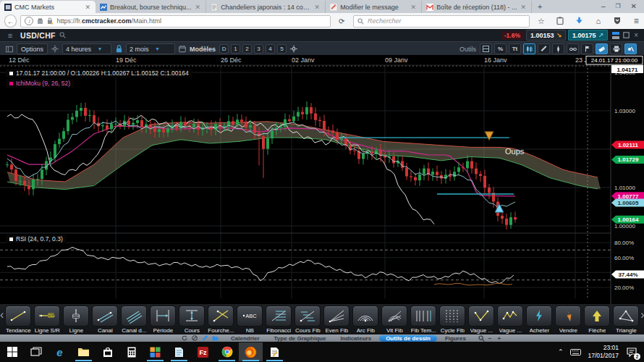 The height and width of the screenshot is (362, 644). I want to click on tray-chevron-icon: ⌃, so click(561, 352).